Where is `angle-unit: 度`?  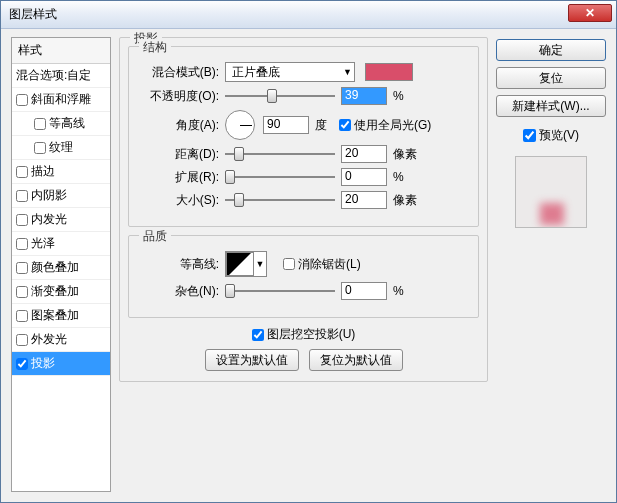
angle-unit: 度 is located at coordinates (321, 126).